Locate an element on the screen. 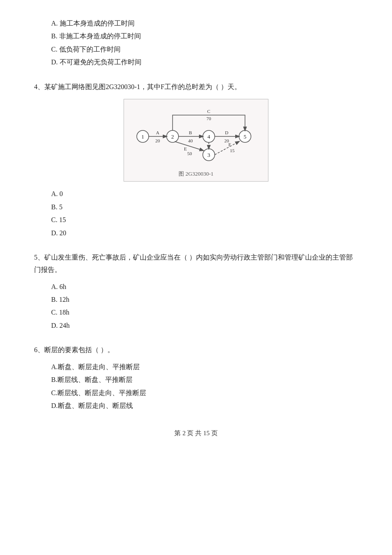  question-6-options: A.断盘、断层走向、平推断层 B.断层线、断盘、平推断层 C.断层线、断层走向、… is located at coordinates (205, 387).